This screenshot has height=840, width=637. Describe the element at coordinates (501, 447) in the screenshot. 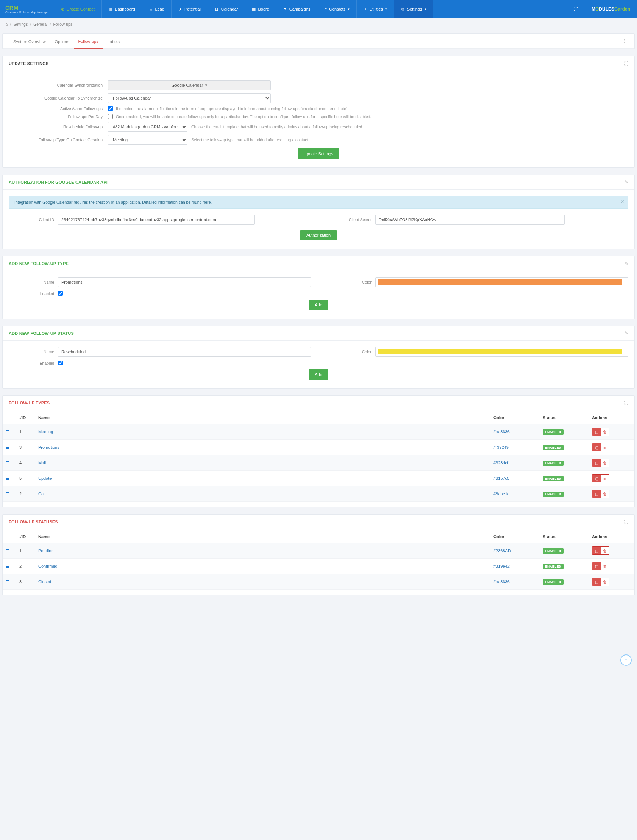

I see `row-color-link: #f39249` at that location.